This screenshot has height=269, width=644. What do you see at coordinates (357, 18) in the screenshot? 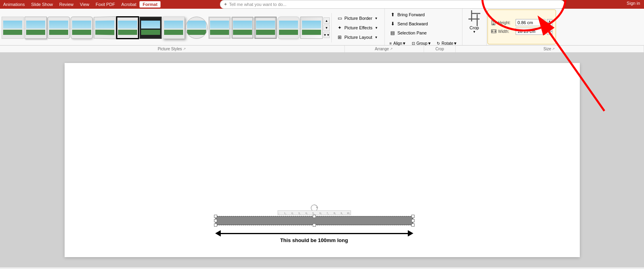
I see `picture-border-button: ▭ Picture Border ▼` at bounding box center [357, 18].